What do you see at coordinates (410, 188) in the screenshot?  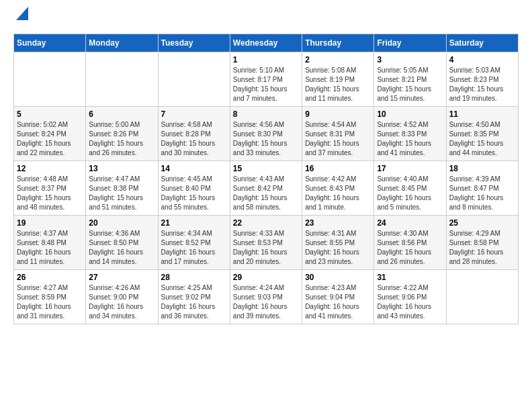 I see `calendar-cell: 17Sunrise: 4:40 AMSunset: 8:45 PMDayligh…` at bounding box center [410, 188].